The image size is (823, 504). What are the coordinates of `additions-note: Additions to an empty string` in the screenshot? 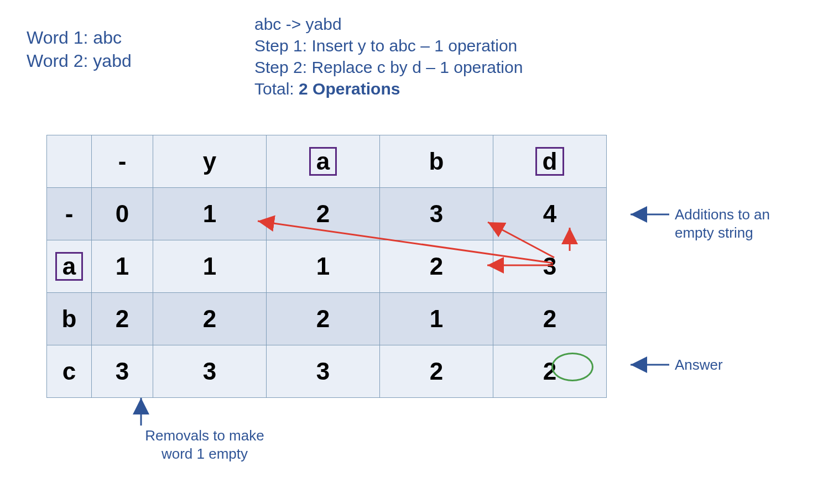 It's located at (730, 223).